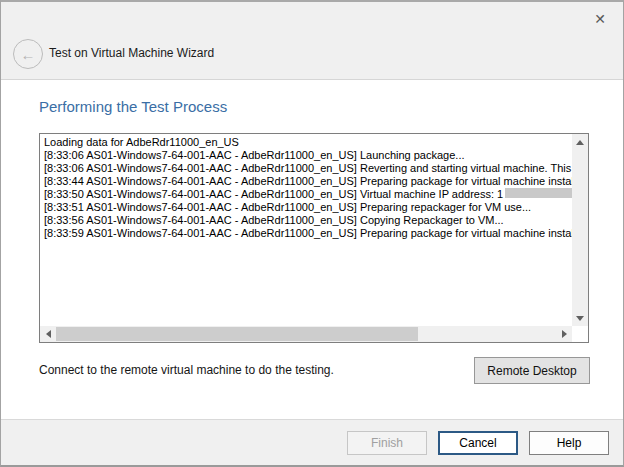 The width and height of the screenshot is (624, 467). What do you see at coordinates (478, 443) in the screenshot?
I see `cancel-button: Cancel` at bounding box center [478, 443].